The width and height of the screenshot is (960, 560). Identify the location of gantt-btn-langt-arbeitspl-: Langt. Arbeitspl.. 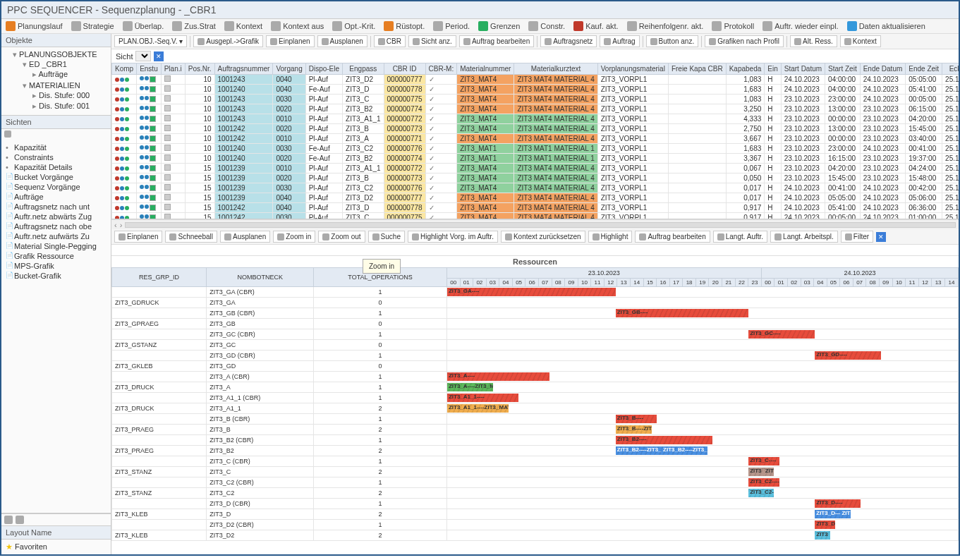
(804, 237).